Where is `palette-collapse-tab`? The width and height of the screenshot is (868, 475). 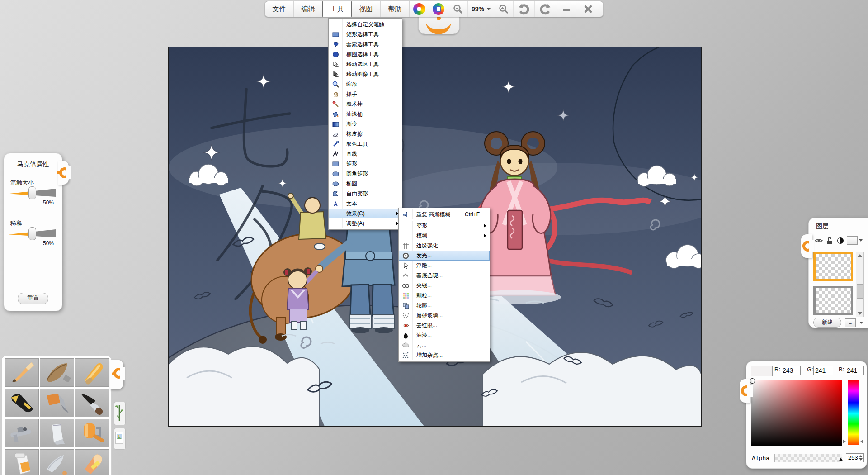 palette-collapse-tab is located at coordinates (117, 375).